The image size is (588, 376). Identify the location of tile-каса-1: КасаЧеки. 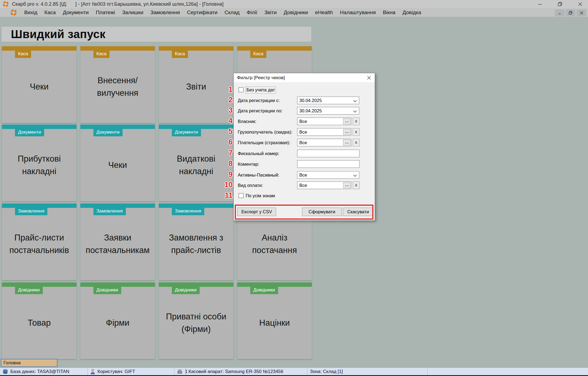
(39, 85).